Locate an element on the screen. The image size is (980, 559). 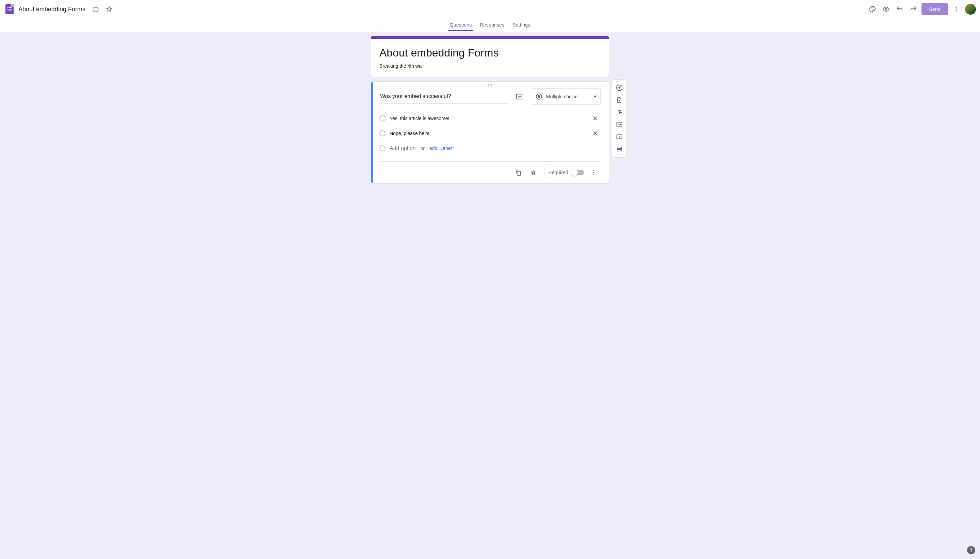
add-image-icon is located at coordinates (619, 124).